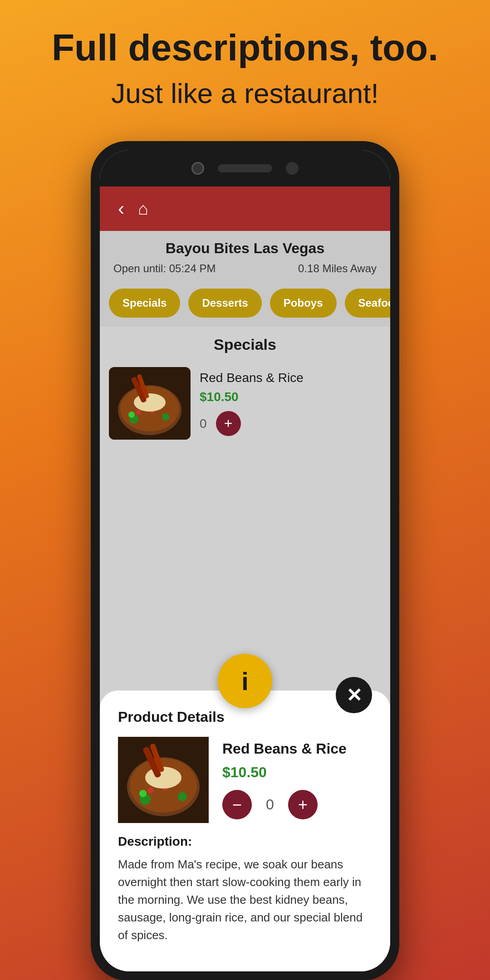 The image size is (490, 980). What do you see at coordinates (290, 424) in the screenshot?
I see `quantity-controls: 0 +` at bounding box center [290, 424].